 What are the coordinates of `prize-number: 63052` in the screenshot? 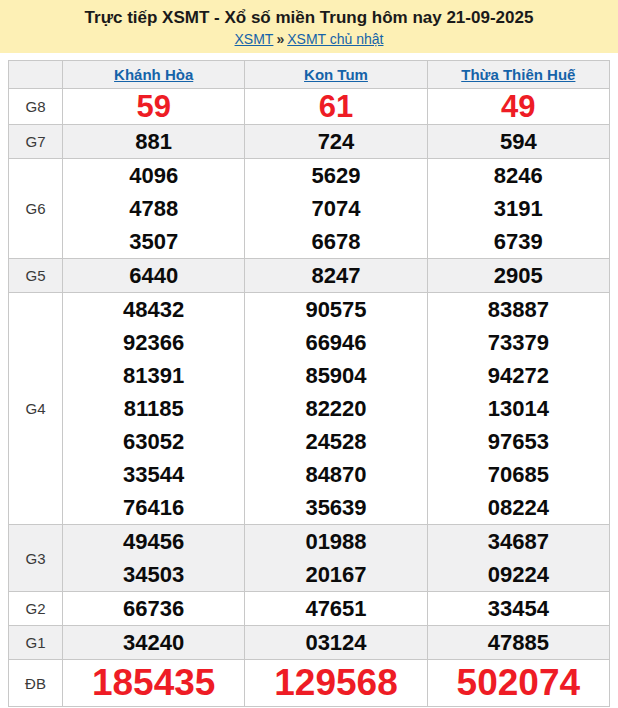 It's located at (154, 442).